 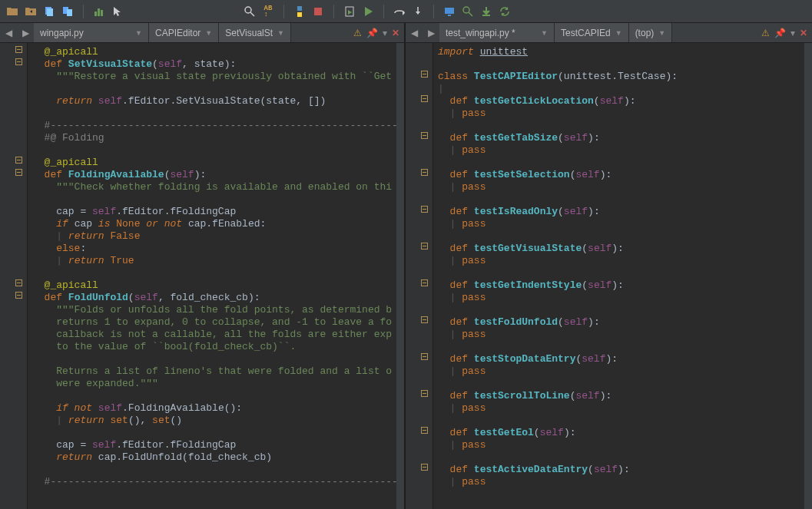 What do you see at coordinates (497, 32) in the screenshot?
I see `file-tab-right: test_wingapi.py * ▼` at bounding box center [497, 32].